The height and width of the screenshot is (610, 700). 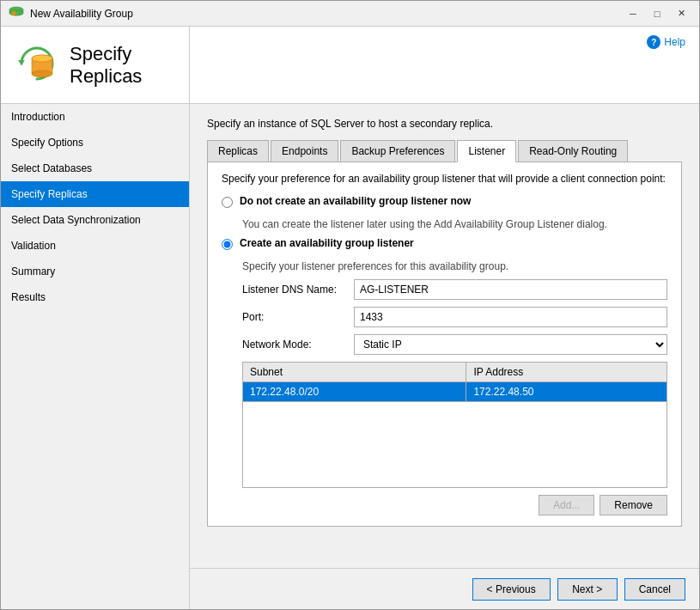 What do you see at coordinates (94, 117) in the screenshot?
I see `sidebar-item-introduction: Introduction` at bounding box center [94, 117].